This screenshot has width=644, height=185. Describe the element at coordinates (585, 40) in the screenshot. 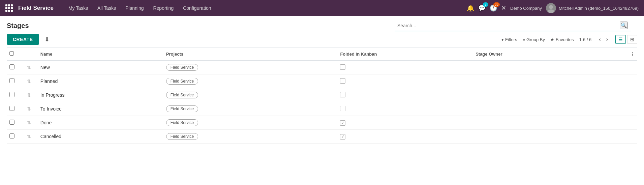

I see `pagination-info: 1-6 / 6` at that location.